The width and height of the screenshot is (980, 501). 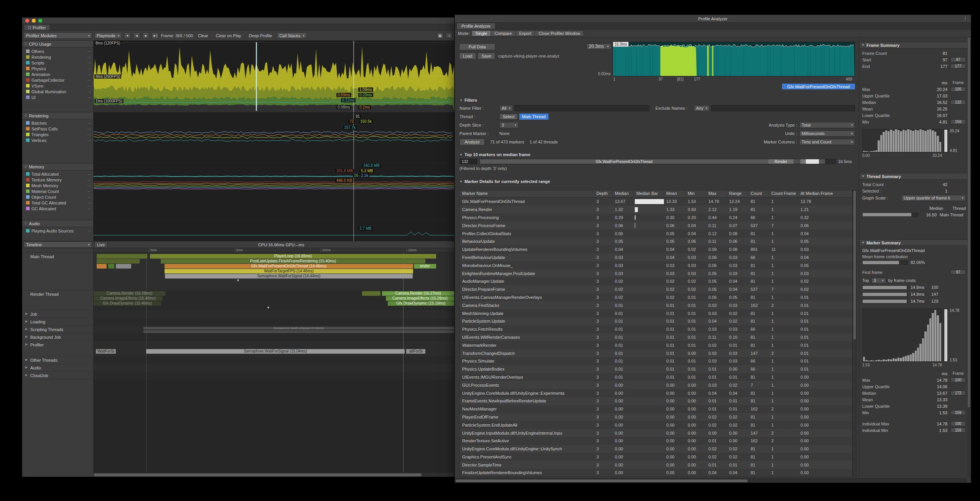 What do you see at coordinates (289, 266) in the screenshot?
I see `timeline-marker-bar: Gfx.WaitForPresentOnGfxThread (14.46ms)` at bounding box center [289, 266].